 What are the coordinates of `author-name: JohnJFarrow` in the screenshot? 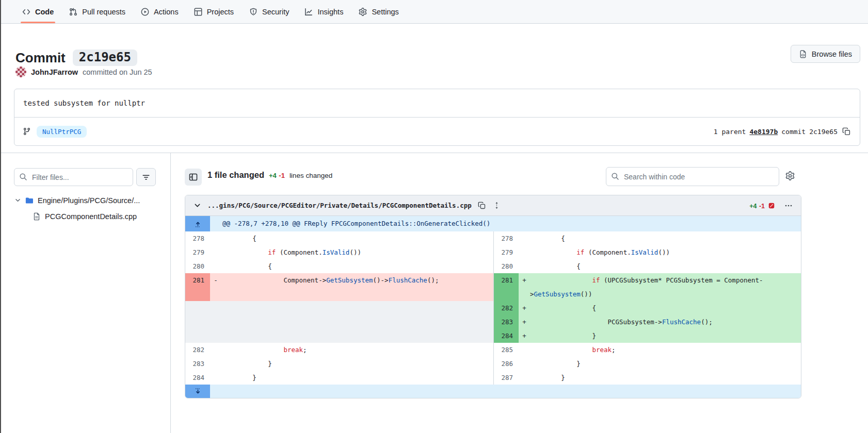 It's located at (55, 72).